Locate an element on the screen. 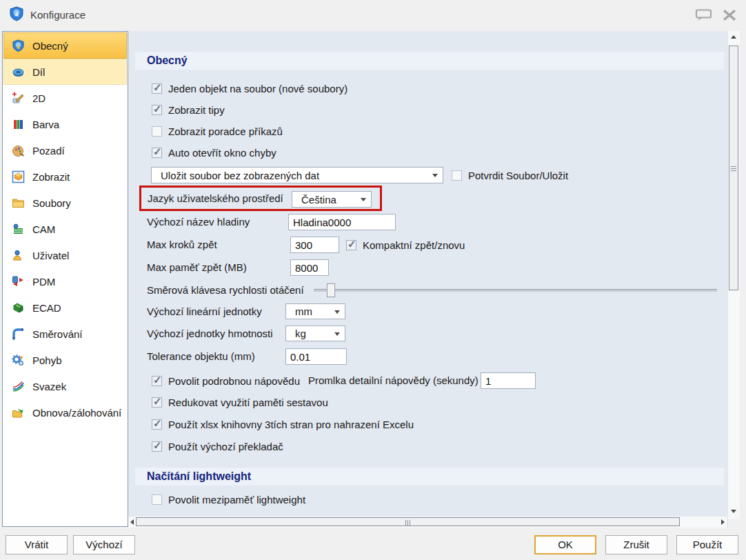  ok-button: OK is located at coordinates (565, 545).